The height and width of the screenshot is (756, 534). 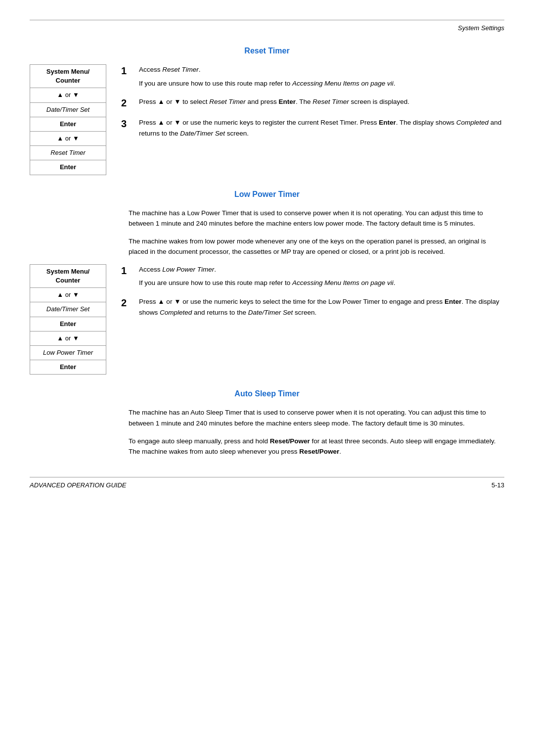 I want to click on low-power-timer-steps: 1 Access Low Power Timer. If you are uns…, so click(x=312, y=320).